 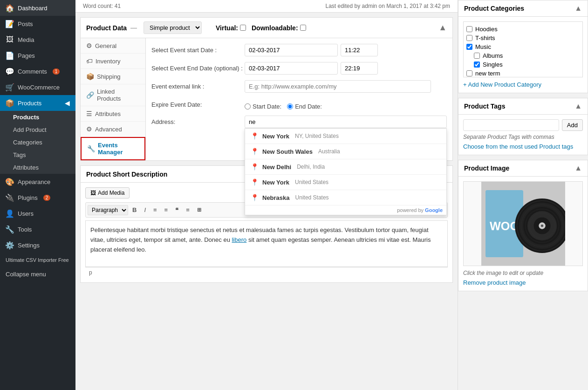 What do you see at coordinates (28, 198) in the screenshot?
I see `sidebar-item-label: Plugins` at bounding box center [28, 198].